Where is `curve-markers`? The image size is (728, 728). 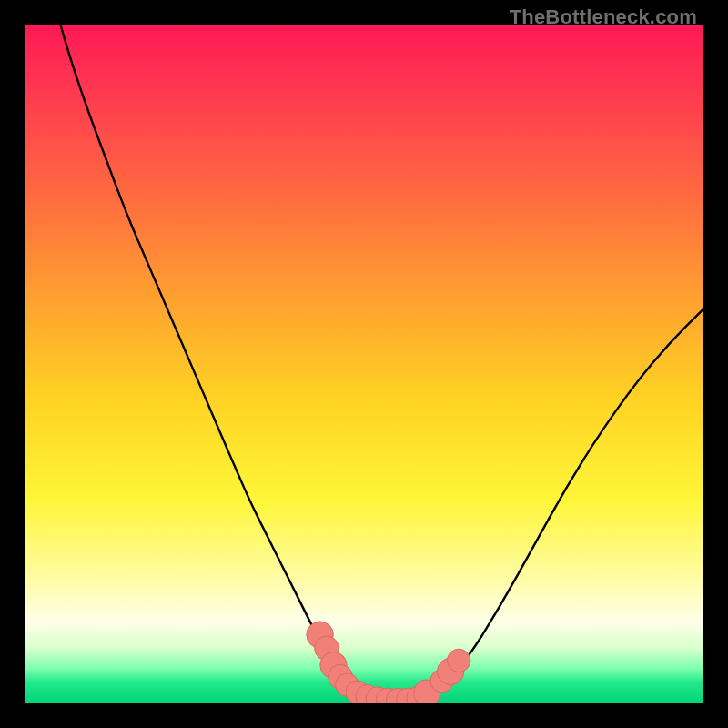 curve-markers is located at coordinates (389, 662).